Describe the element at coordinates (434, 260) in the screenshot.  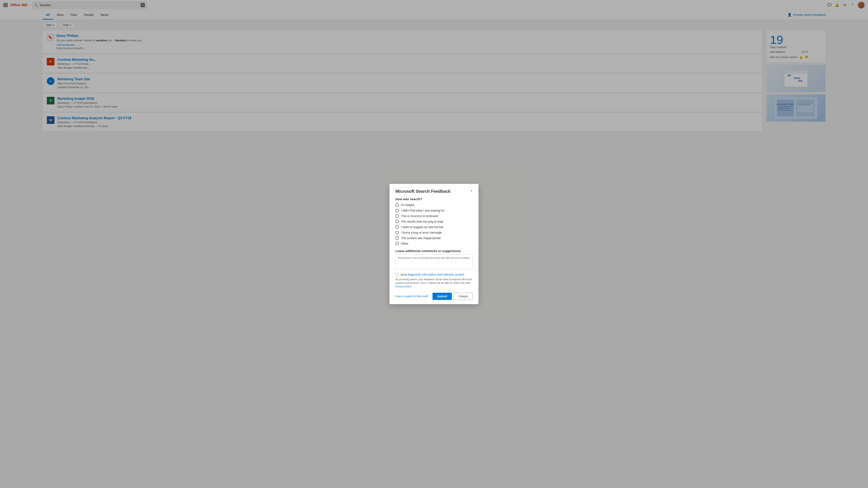
I see `comments-section: Leave additional comments or suggestions` at that location.